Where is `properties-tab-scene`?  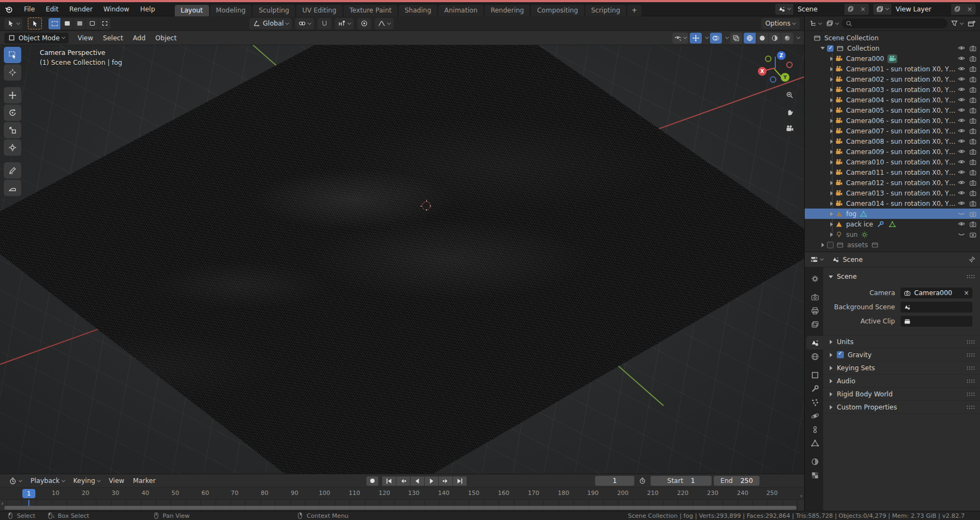 properties-tab-scene is located at coordinates (814, 343).